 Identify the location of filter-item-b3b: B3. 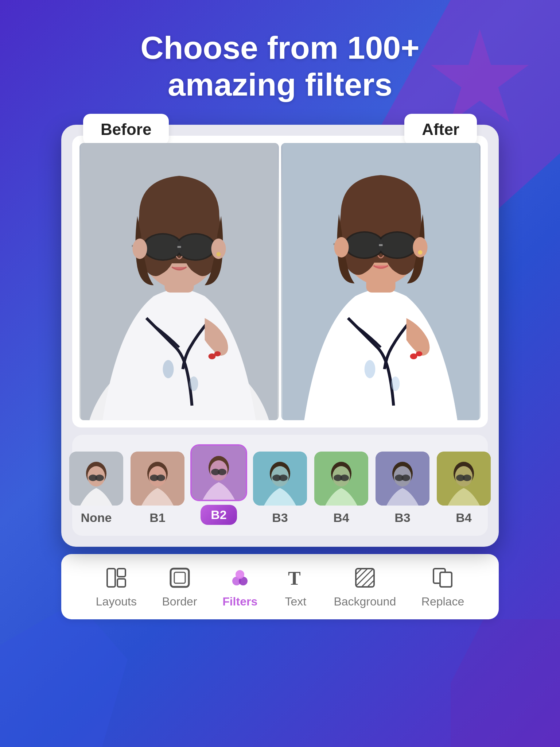
(402, 488).